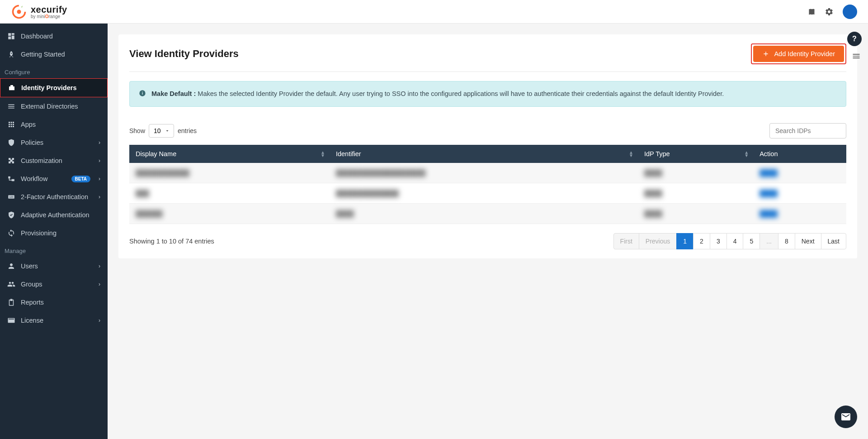 The height and width of the screenshot is (439, 868). What do you see at coordinates (54, 88) in the screenshot?
I see `sidebar-item-identity-providers: Identity Providers` at bounding box center [54, 88].